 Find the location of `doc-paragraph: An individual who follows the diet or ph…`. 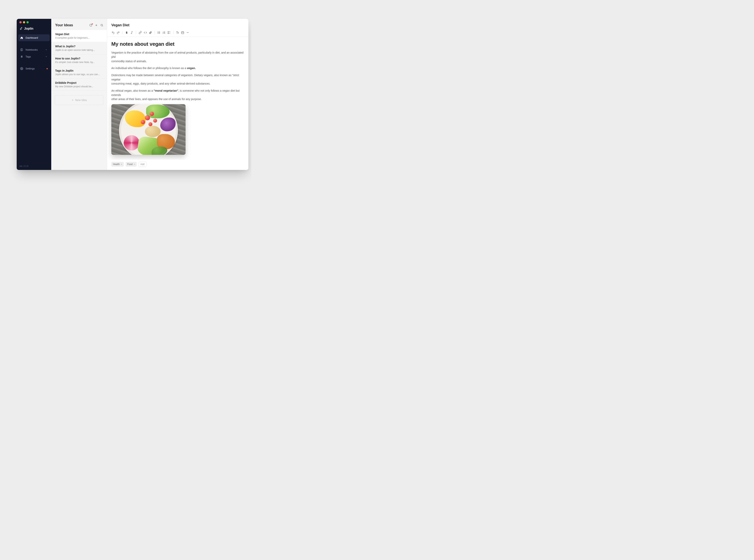

doc-paragraph: An individual who follows the diet or ph… is located at coordinates (178, 68).